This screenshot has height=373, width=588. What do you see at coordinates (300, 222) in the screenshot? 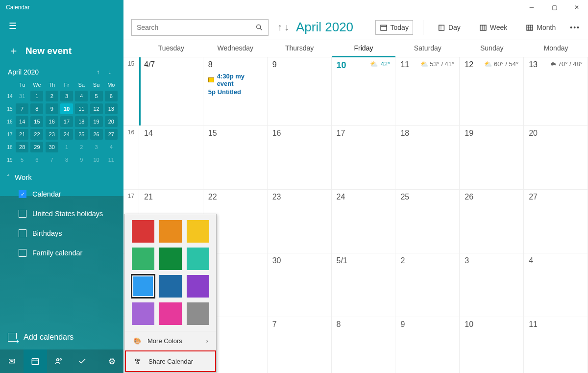
I see `day-cell: 23` at bounding box center [300, 222].